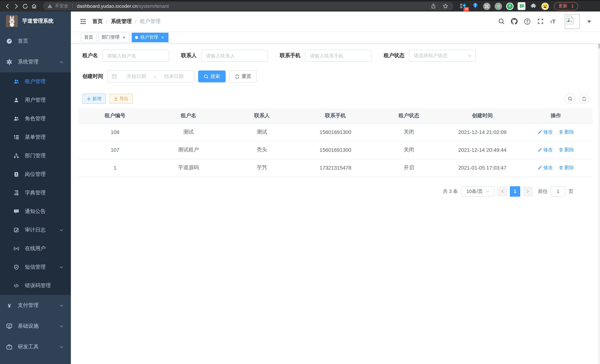 This screenshot has height=364, width=600. I want to click on sidebar-item-label: 用户管理, so click(35, 100).